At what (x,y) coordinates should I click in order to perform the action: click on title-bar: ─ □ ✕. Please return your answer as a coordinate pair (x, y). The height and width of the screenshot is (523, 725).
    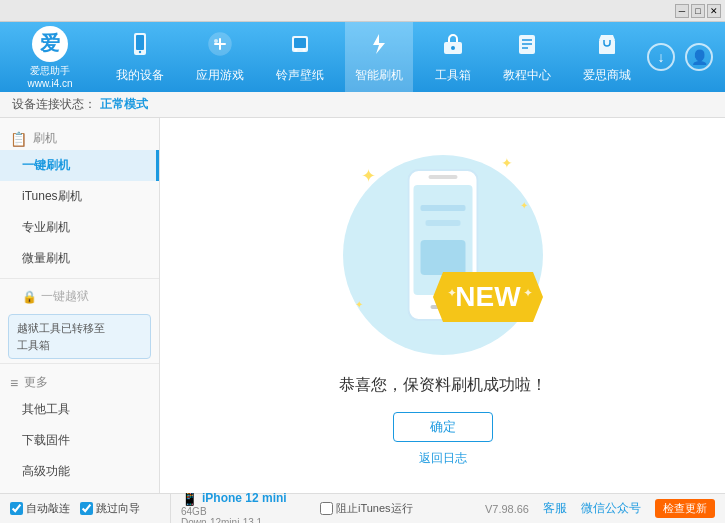
    Looking at the image, I should click on (362, 11).